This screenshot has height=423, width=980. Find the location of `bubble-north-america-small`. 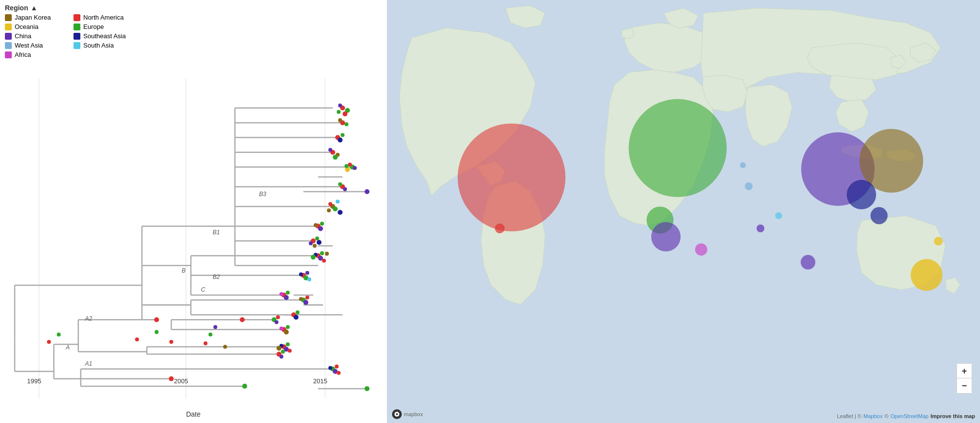

bubble-north-america-small is located at coordinates (500, 228).